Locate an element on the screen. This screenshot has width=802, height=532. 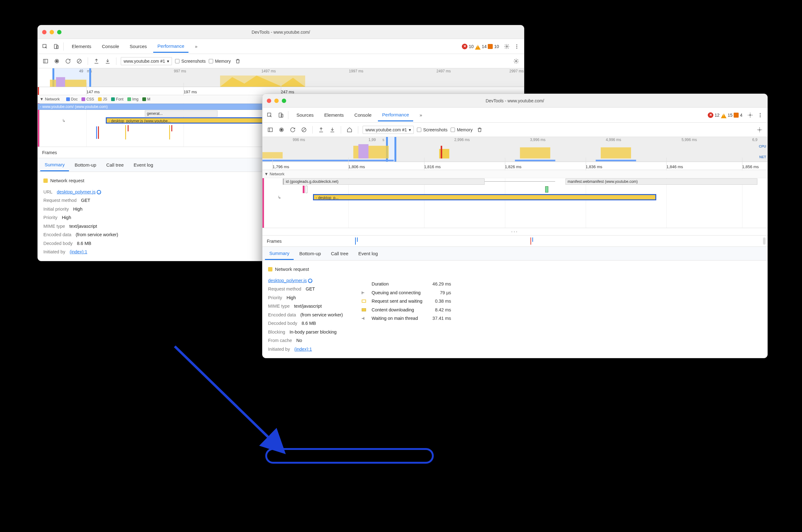
flame-ruler: 1,796 ms 1,806 ms 1,816 ms 1,826 ms 1,83… is located at coordinates (515, 166).